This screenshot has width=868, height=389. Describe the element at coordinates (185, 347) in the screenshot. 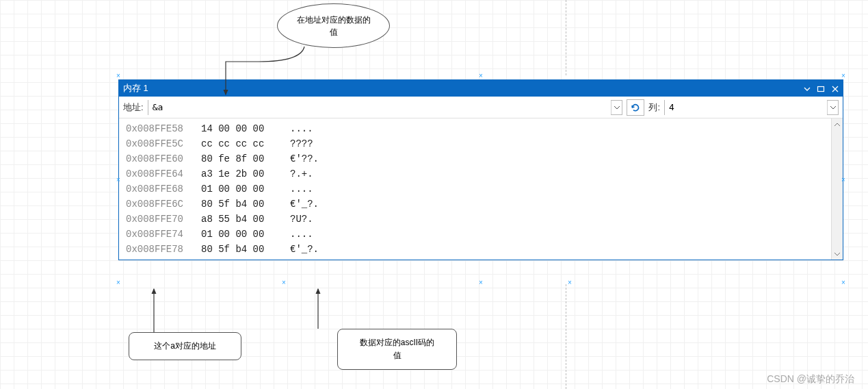

I see `annotation-left-box: 这个a对应的地址` at that location.